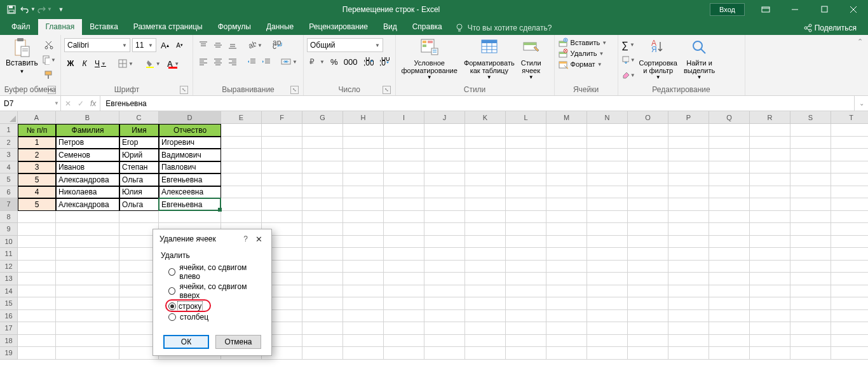  What do you see at coordinates (689, 118) in the screenshot?
I see `column-header-P: P` at bounding box center [689, 118].